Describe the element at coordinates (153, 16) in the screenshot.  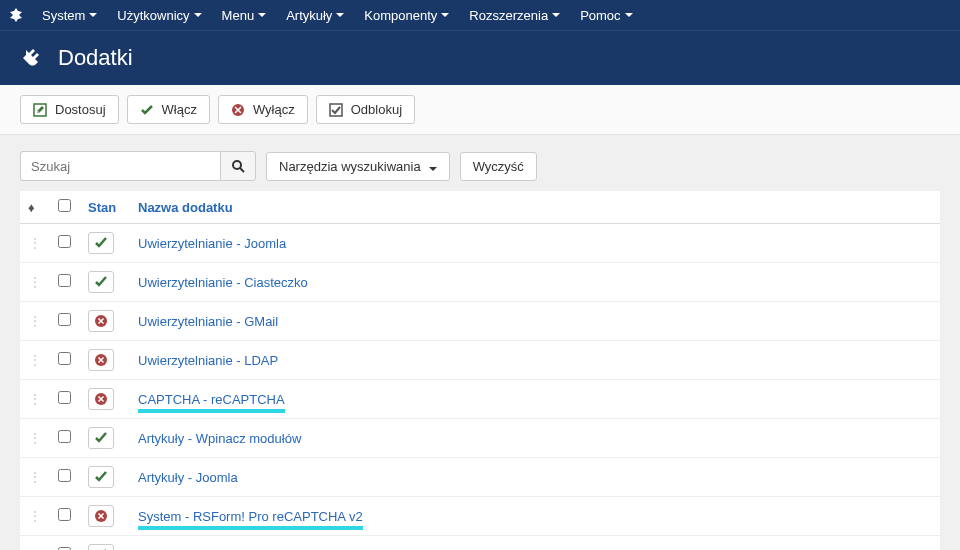
I see `nav-label: Użytkownicy` at that location.